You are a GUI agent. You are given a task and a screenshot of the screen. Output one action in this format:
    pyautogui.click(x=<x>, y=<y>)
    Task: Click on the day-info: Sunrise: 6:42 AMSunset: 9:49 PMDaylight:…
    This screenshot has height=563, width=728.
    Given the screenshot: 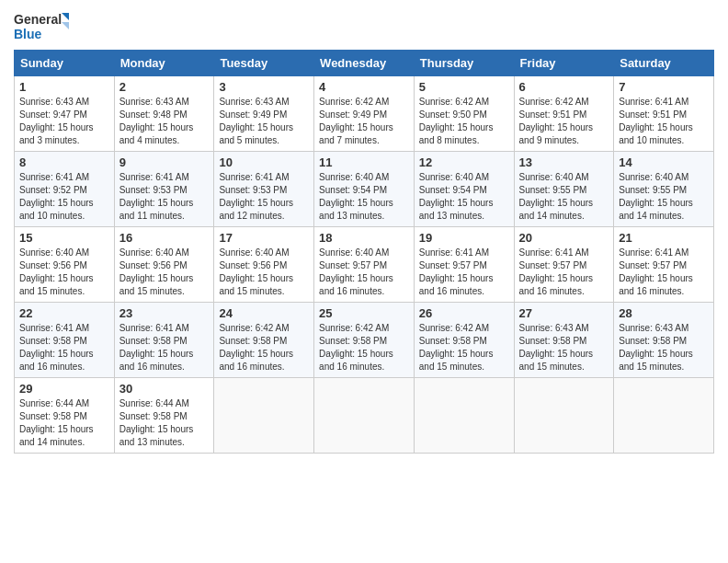 What is the action you would take?
    pyautogui.click(x=364, y=121)
    